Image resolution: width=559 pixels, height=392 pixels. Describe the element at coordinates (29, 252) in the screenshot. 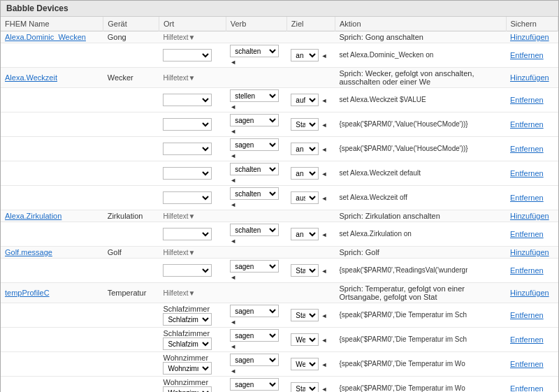

I see `fhem-name-link: Golf.message` at that location.